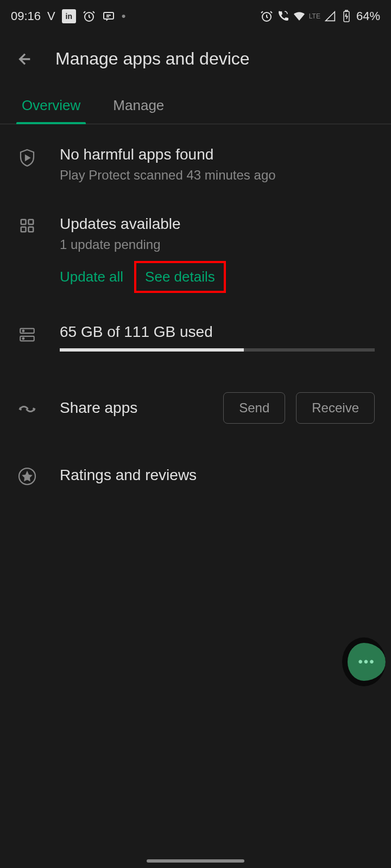 The width and height of the screenshot is (391, 868). What do you see at coordinates (51, 16) in the screenshot?
I see `v-indicator: V` at bounding box center [51, 16].